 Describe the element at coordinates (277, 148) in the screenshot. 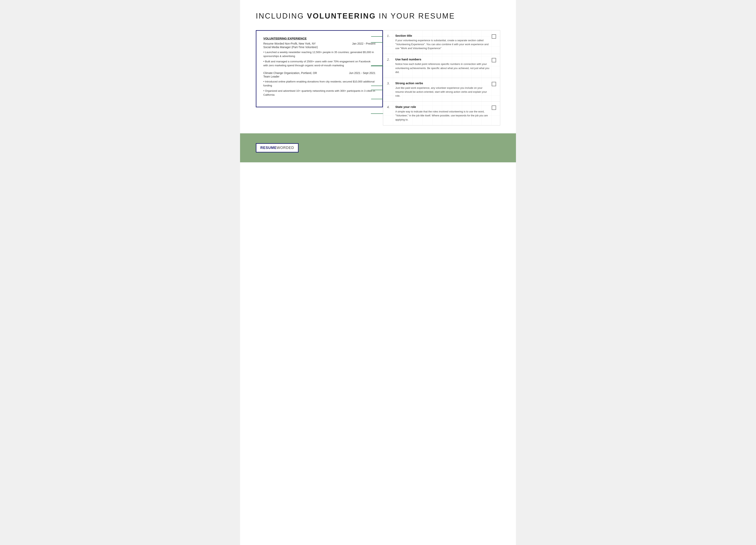

I see `logo-box: RESUME WORDED` at that location.